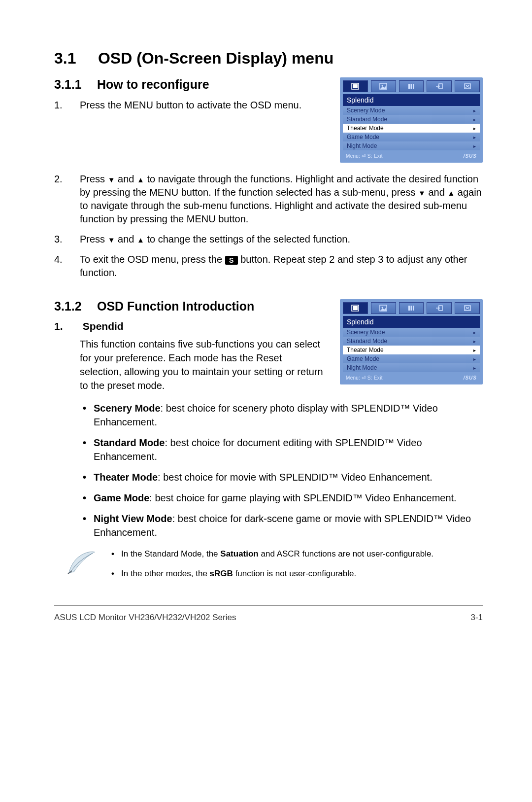 The image size is (532, 802). Describe the element at coordinates (153, 84) in the screenshot. I see `subsection-title: How to reconfigure` at that location.